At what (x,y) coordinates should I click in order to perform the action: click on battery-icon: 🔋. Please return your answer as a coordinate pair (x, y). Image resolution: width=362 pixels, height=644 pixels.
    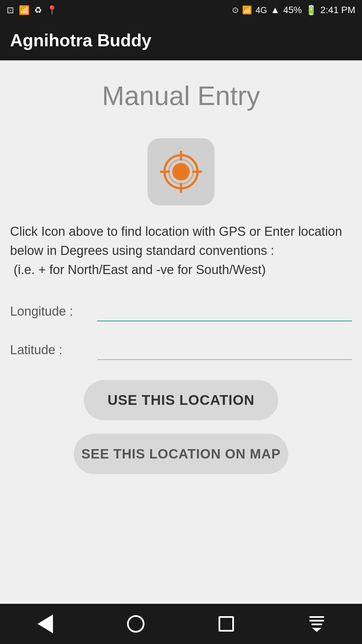
    Looking at the image, I should click on (311, 10).